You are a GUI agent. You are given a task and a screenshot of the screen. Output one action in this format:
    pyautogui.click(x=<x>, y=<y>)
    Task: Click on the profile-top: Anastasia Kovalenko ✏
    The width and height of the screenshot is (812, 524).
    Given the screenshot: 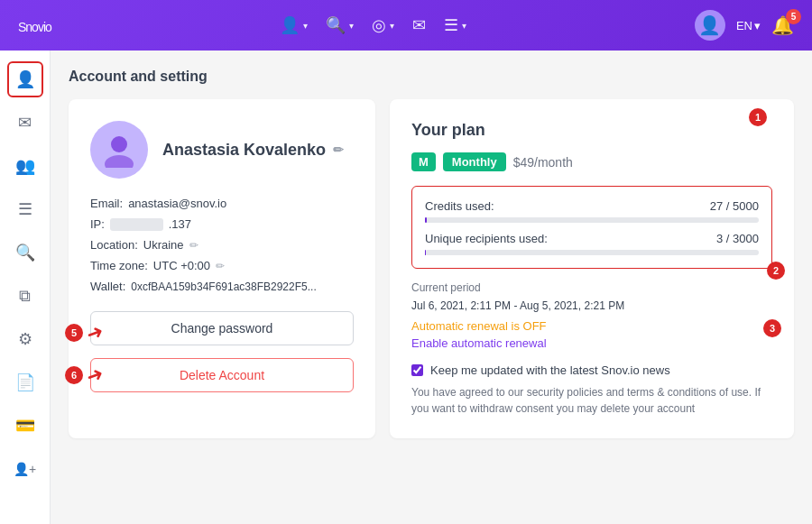 What is the action you would take?
    pyautogui.click(x=222, y=150)
    